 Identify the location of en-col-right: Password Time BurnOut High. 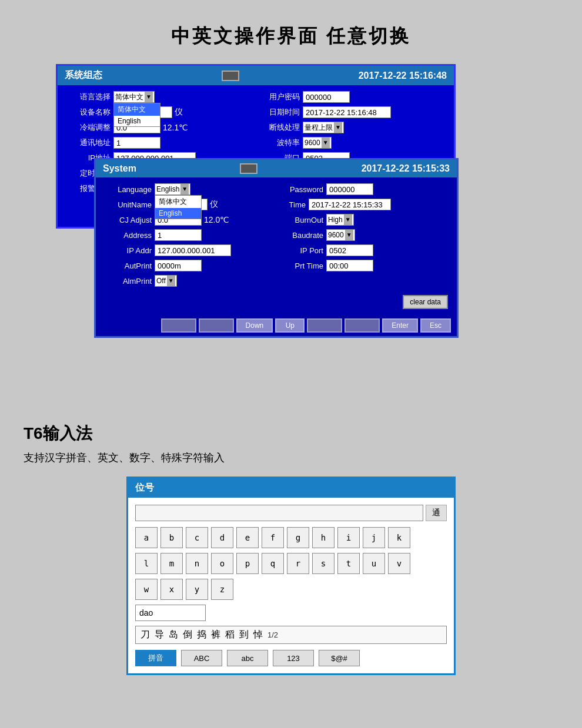
(362, 237).